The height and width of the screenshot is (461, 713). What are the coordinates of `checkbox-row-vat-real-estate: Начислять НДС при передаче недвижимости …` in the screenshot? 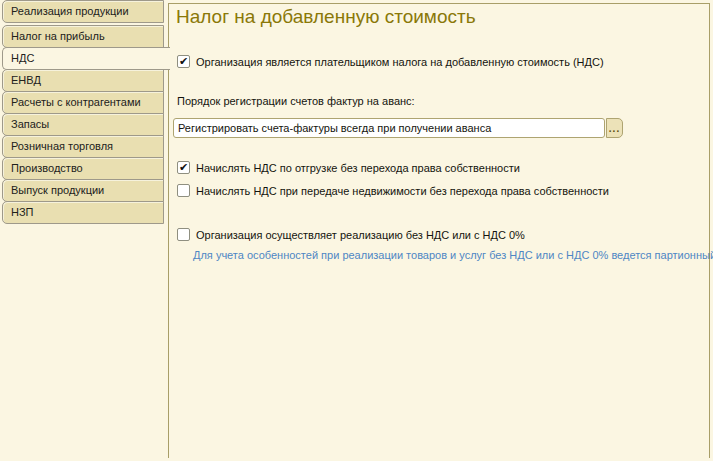 It's located at (393, 190).